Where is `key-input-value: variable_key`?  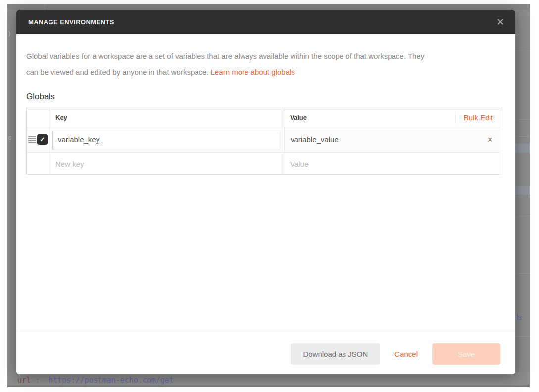
key-input-value: variable_key is located at coordinates (79, 139).